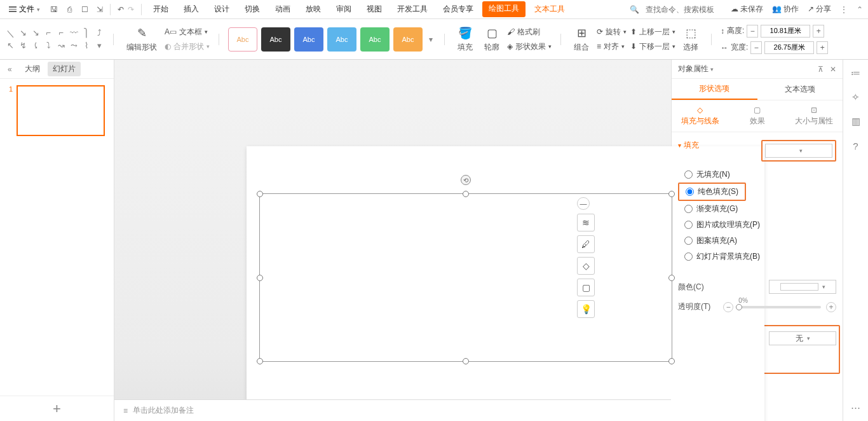  What do you see at coordinates (856, 146) in the screenshot?
I see `help-icon: ?` at bounding box center [856, 146].